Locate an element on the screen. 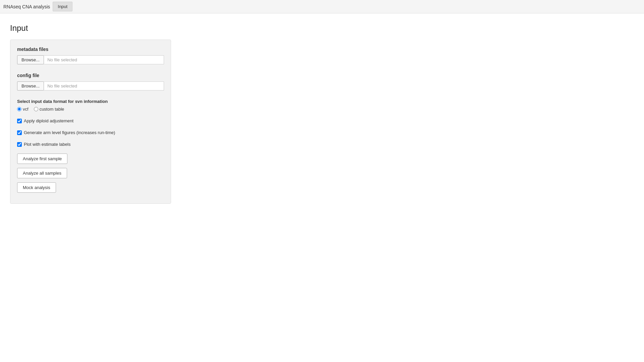 The image size is (644, 362). config-browse-button: Browse... is located at coordinates (31, 86).